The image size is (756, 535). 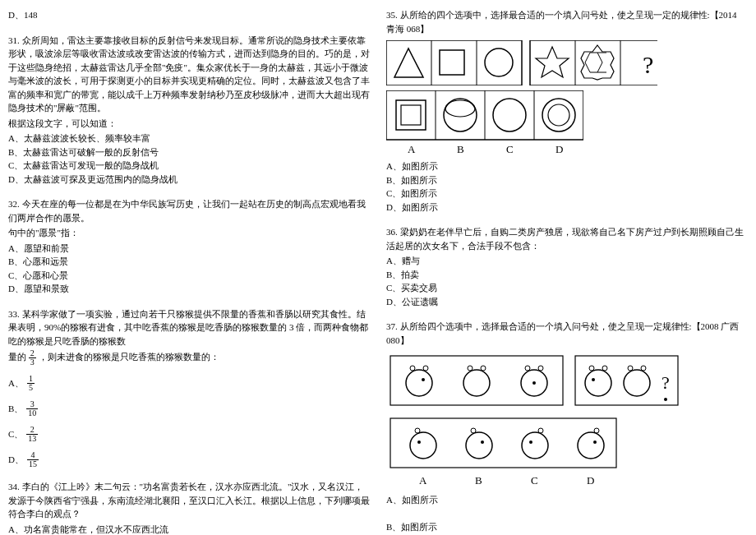 What do you see at coordinates (189, 110) in the screenshot?
I see `q31: 31. 众所周知，雷达主要靠接收目标的反射信号来发现目标。通常所说的隐身技术主要…` at bounding box center [189, 110].